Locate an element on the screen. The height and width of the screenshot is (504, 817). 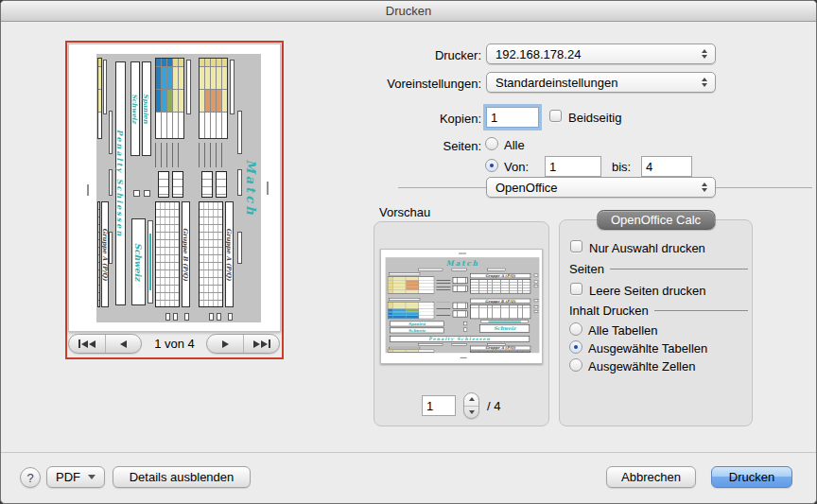
all-tables-label: Alle Tabellen is located at coordinates (622, 331).